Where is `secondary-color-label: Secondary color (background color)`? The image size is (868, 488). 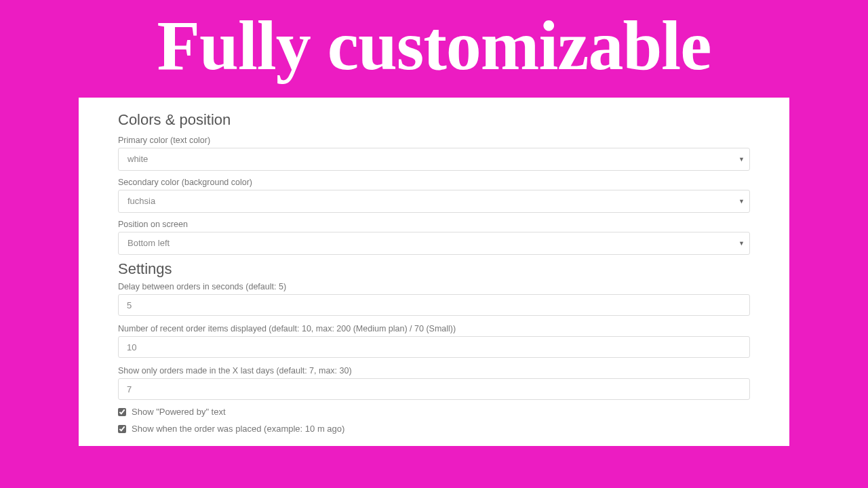 secondary-color-label: Secondary color (background color) is located at coordinates (434, 182).